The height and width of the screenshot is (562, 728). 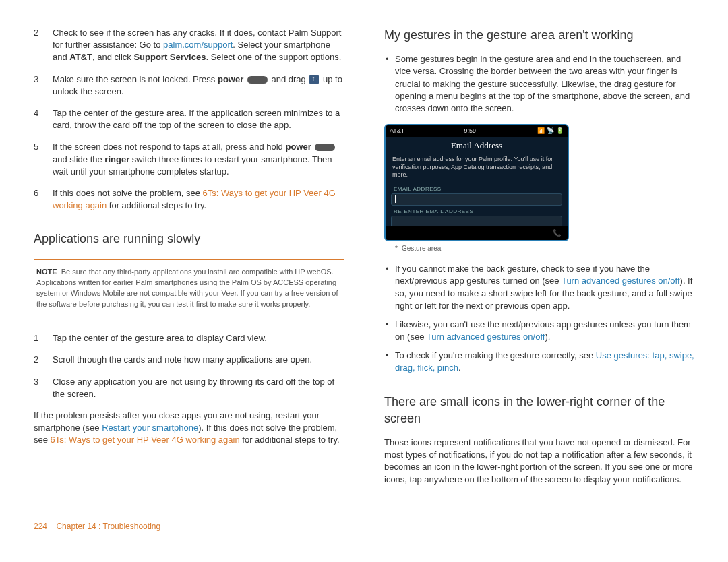 I want to click on phone-screenshot: AT&T 9:59 📶📡🔋 Email Address Enter an ema…, so click(x=477, y=183).